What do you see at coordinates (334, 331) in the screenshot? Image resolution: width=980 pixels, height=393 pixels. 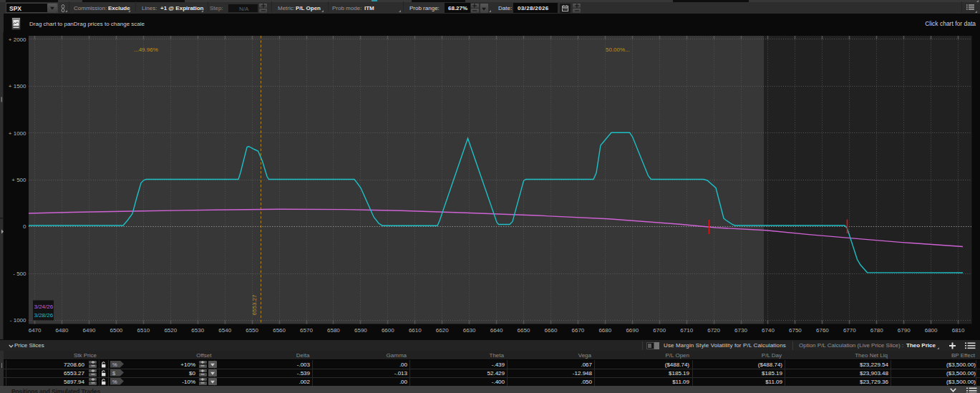 I see `svg-text: 6580` at bounding box center [334, 331].